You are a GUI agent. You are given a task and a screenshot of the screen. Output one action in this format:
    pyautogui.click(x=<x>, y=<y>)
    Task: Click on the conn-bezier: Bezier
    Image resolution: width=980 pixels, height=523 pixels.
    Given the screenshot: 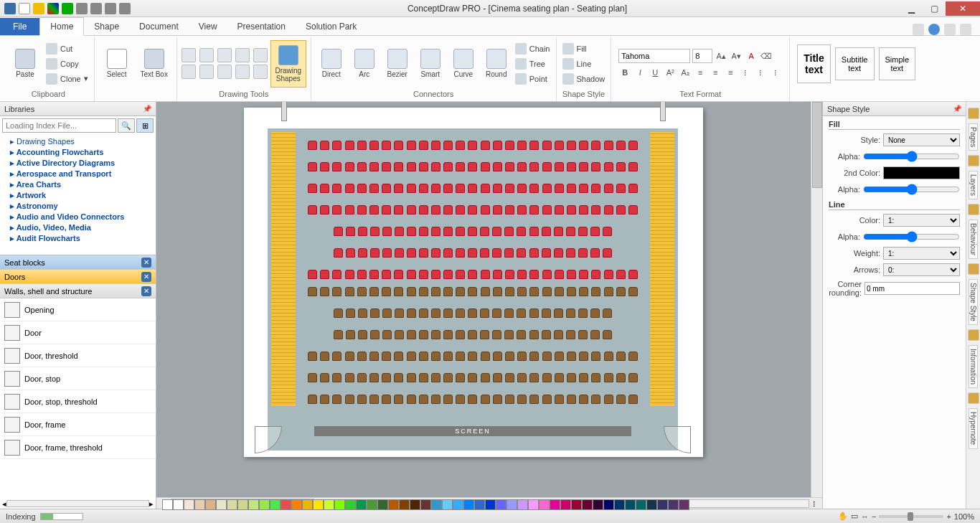 What is the action you would take?
    pyautogui.click(x=397, y=63)
    